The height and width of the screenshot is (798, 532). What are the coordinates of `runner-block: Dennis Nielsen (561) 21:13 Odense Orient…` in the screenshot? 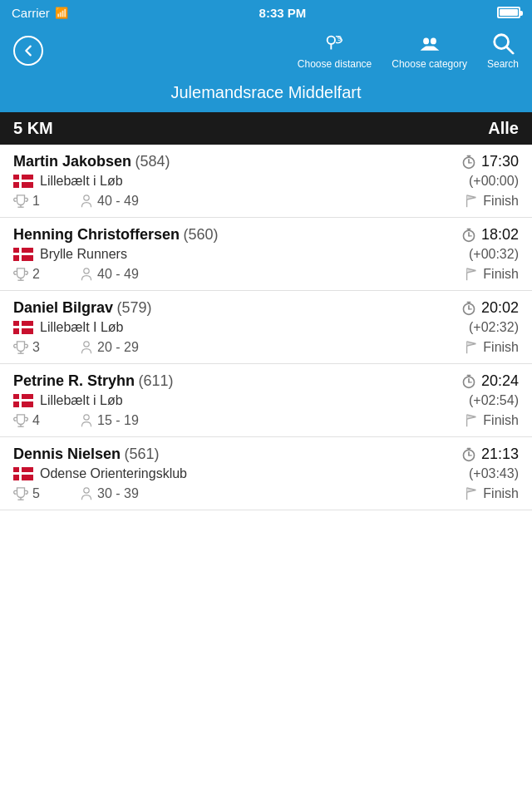 It's located at (266, 474).